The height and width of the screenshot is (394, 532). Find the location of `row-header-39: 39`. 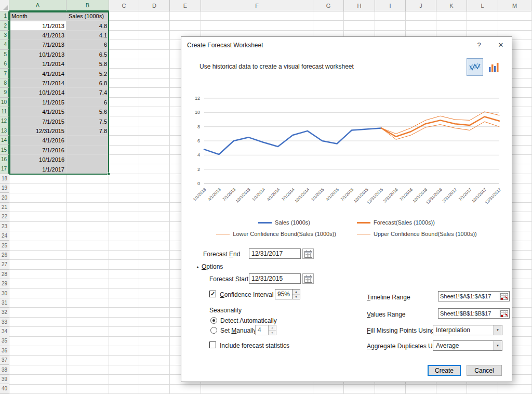

row-header-39: 39 is located at coordinates (5, 379).